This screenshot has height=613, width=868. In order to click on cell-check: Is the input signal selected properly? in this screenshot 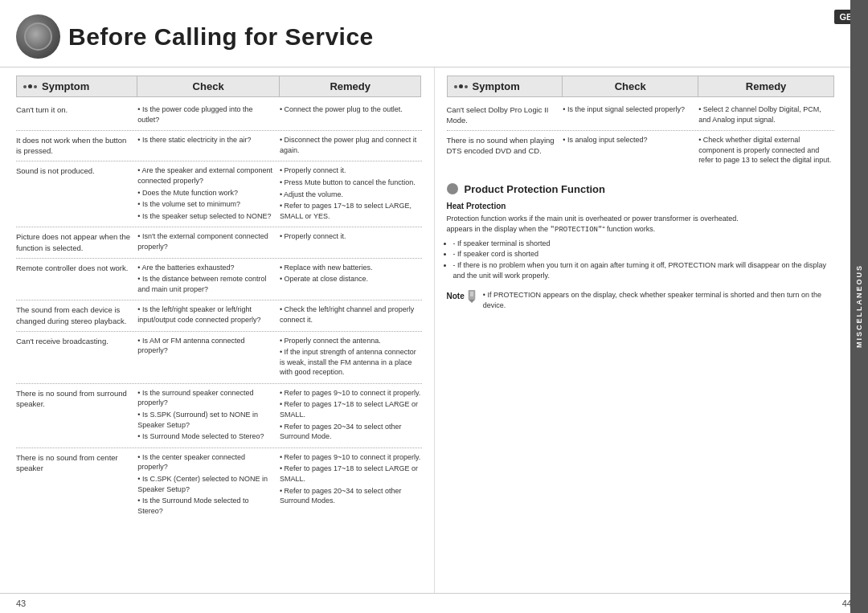, I will do `click(630, 111)`.